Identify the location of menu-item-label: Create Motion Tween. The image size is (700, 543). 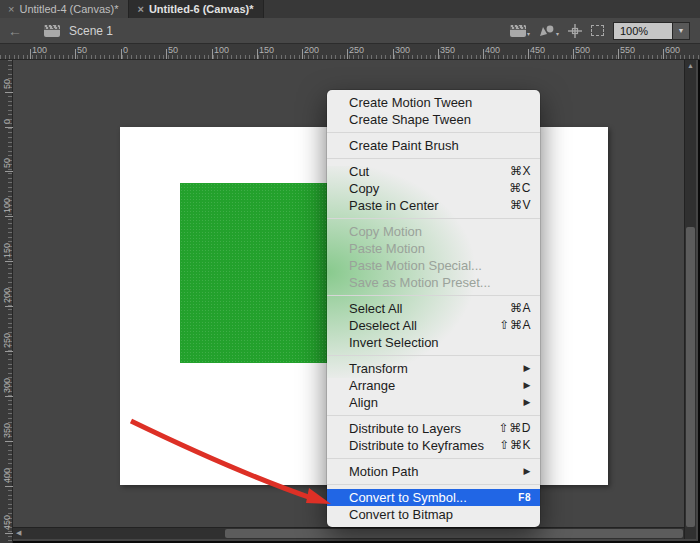
(440, 102).